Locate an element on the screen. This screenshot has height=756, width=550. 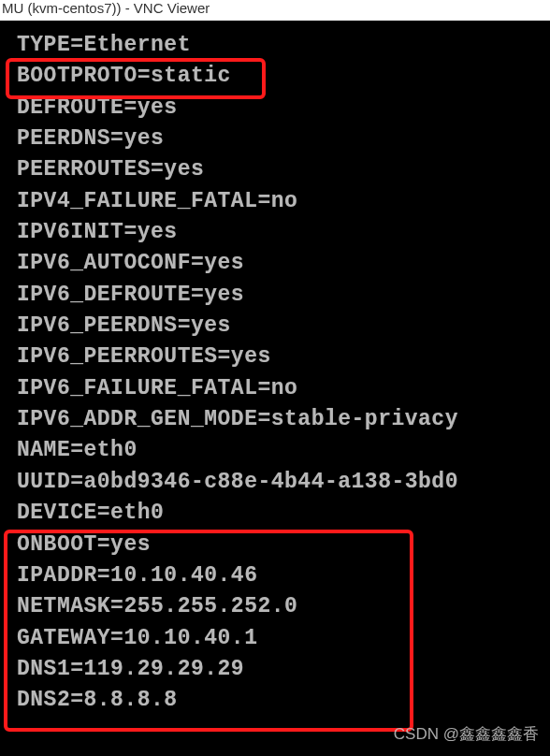
config-line: PEERDNS=yes is located at coordinates (282, 138).